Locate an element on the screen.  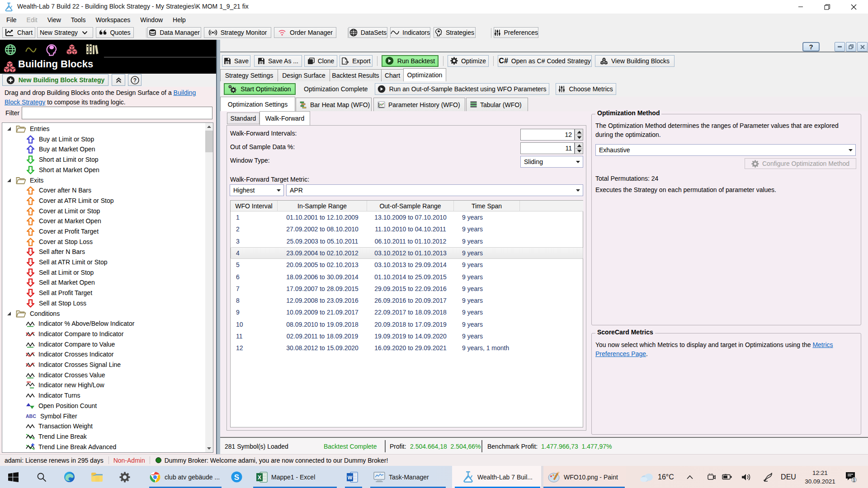
svg-text: W is located at coordinates (350, 478).